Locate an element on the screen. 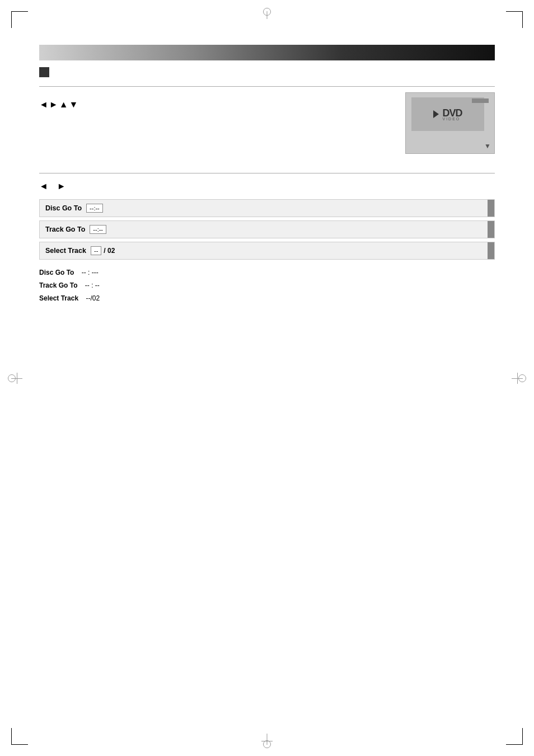  corner-mark-tl is located at coordinates (22, 22).